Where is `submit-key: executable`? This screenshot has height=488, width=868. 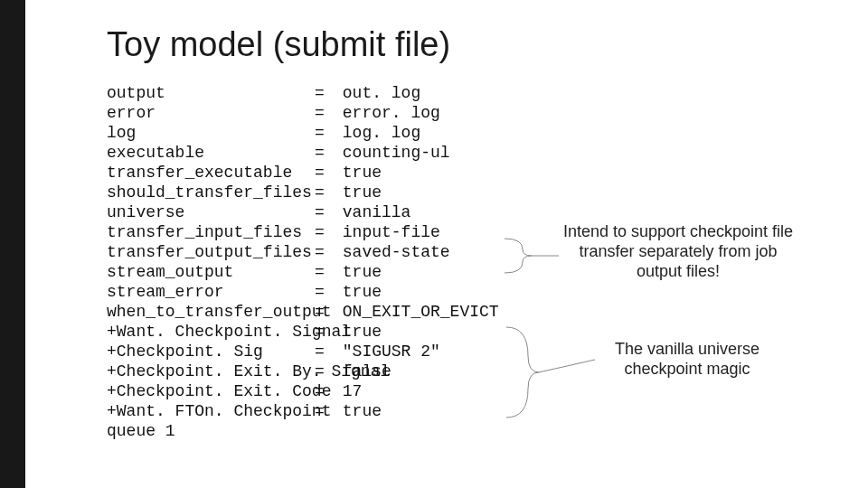 submit-key: executable is located at coordinates (211, 153).